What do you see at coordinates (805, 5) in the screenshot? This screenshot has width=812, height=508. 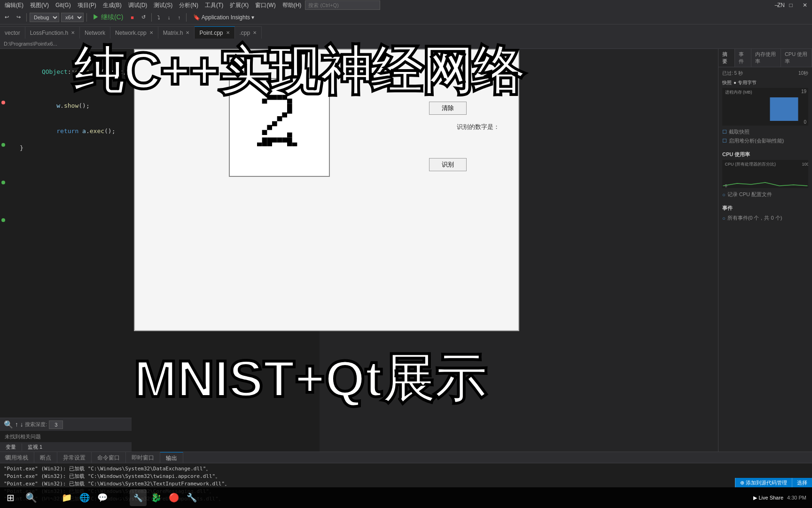 I see `close-button: ✕` at bounding box center [805, 5].